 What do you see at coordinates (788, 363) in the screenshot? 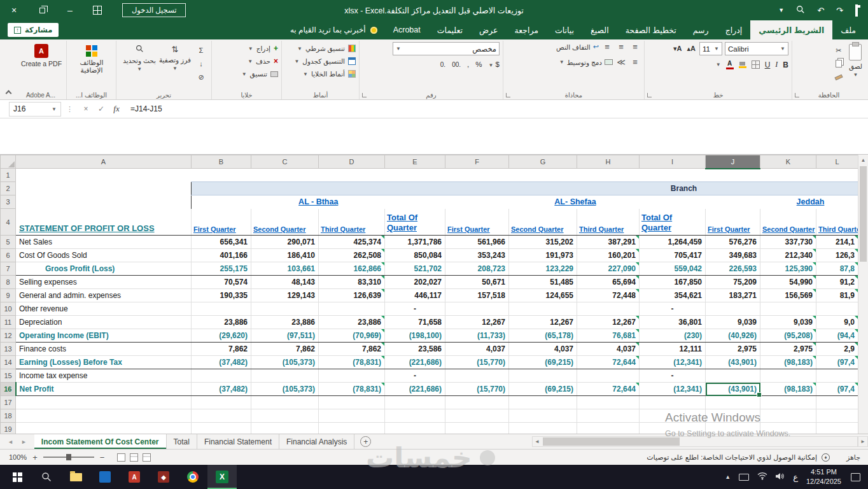
I see `cell-K14: (98,183)` at bounding box center [788, 363].